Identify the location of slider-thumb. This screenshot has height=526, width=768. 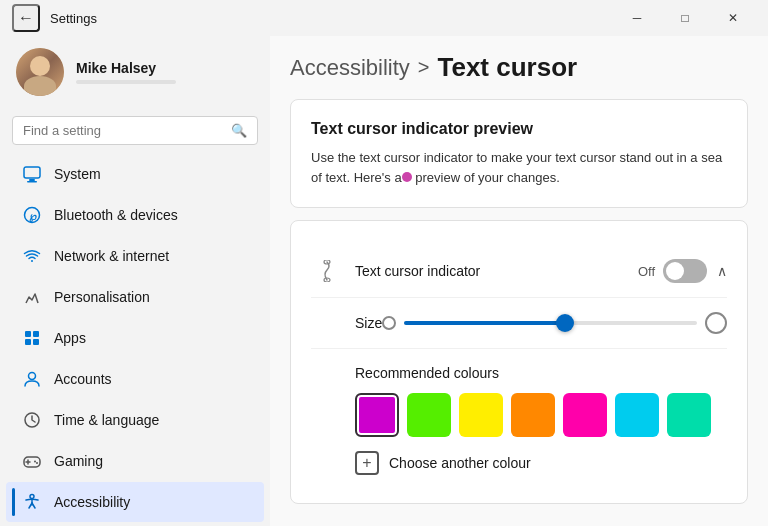
(565, 323).